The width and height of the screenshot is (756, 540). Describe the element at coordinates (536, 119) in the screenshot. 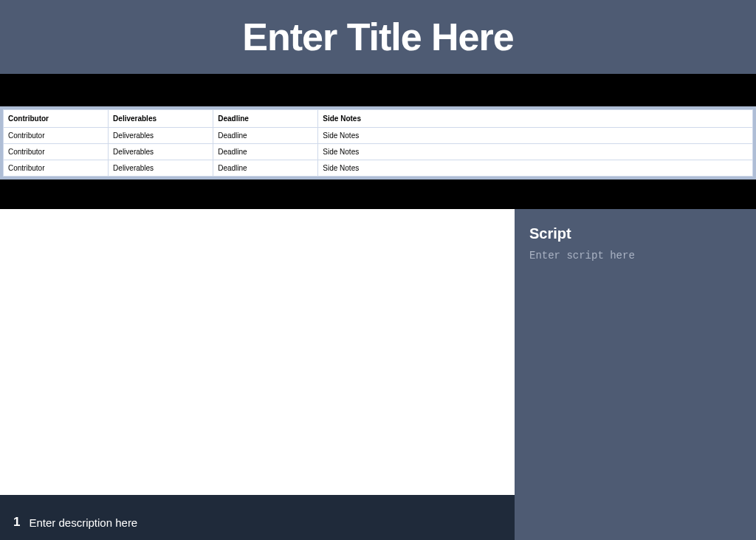

I see `col-side-notes: Side Notes` at that location.